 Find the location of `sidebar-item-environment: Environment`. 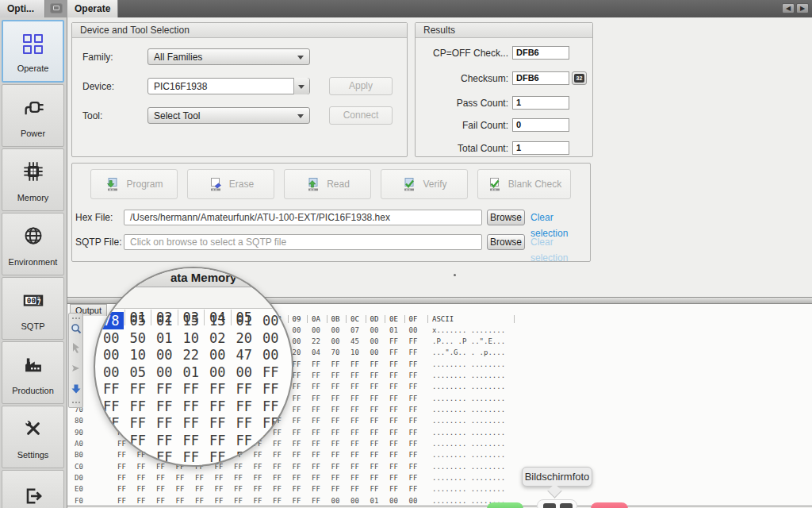

sidebar-item-environment: Environment is located at coordinates (33, 244).